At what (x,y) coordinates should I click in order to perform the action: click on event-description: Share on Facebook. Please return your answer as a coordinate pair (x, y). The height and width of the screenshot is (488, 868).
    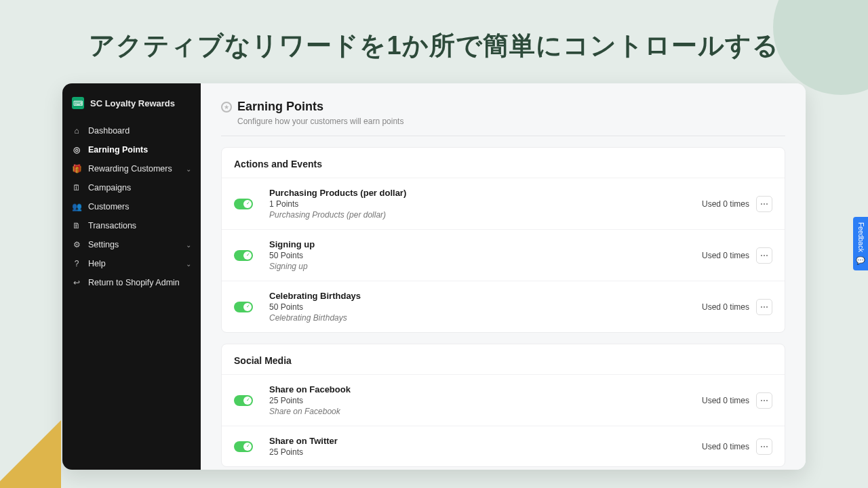
    Looking at the image, I should click on (486, 411).